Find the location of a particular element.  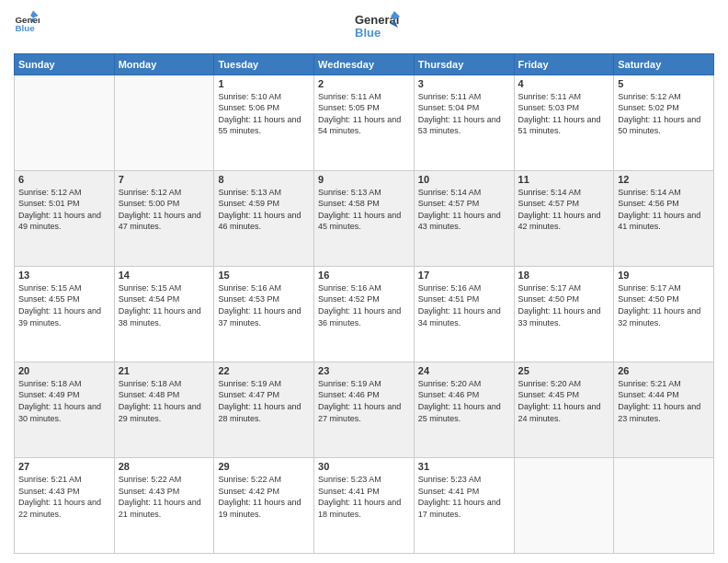

day-number: 9 is located at coordinates (364, 179).